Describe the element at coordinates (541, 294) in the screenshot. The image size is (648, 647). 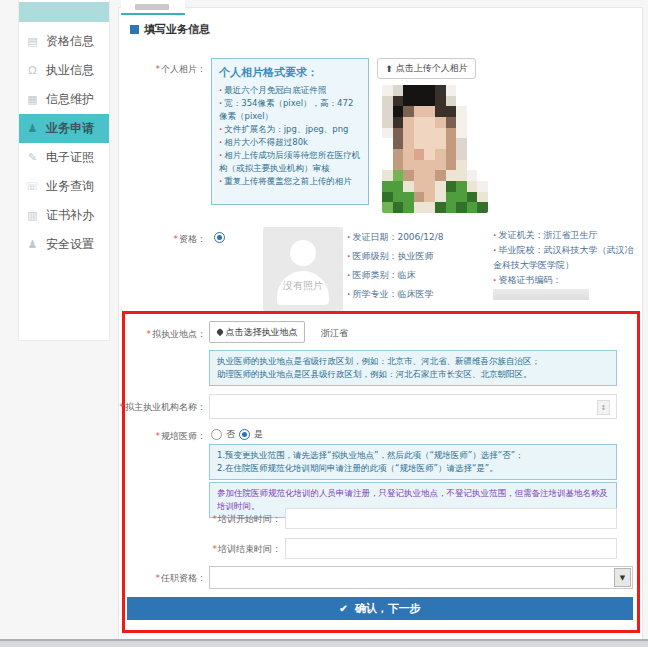
I see `redacted-certificate-number` at that location.